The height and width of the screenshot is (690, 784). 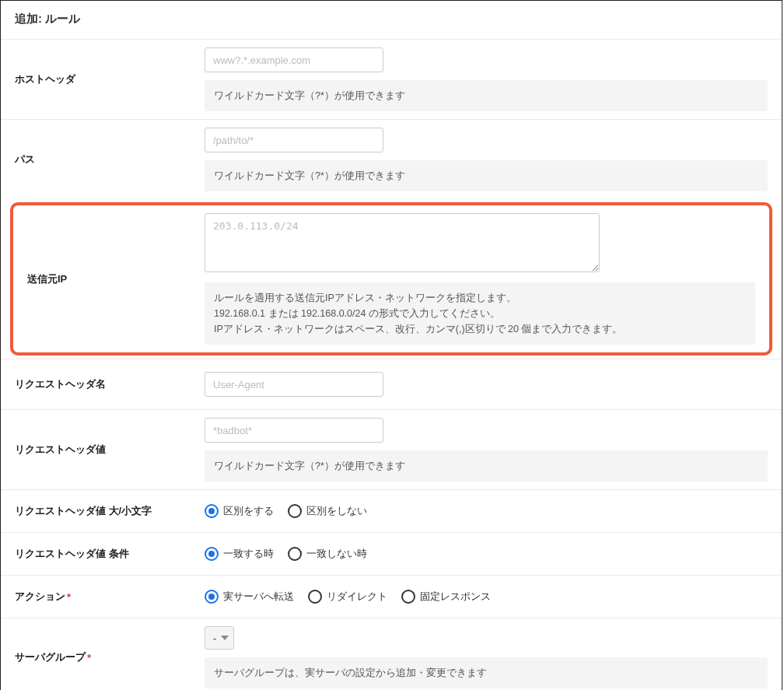 I want to click on radio-action-forward: 実サーバへ転送, so click(x=249, y=597).